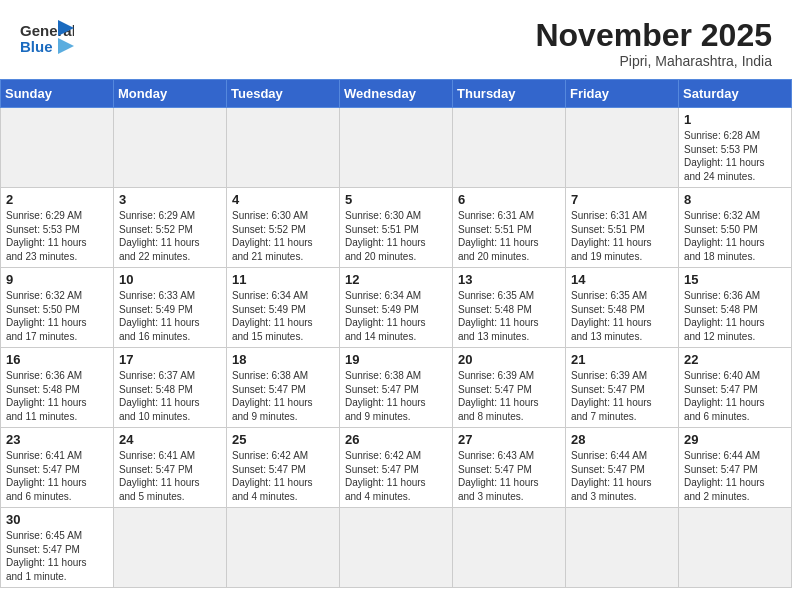 The height and width of the screenshot is (612, 792). Describe the element at coordinates (510, 94) in the screenshot. I see `day-header-thursday: Thursday` at that location.